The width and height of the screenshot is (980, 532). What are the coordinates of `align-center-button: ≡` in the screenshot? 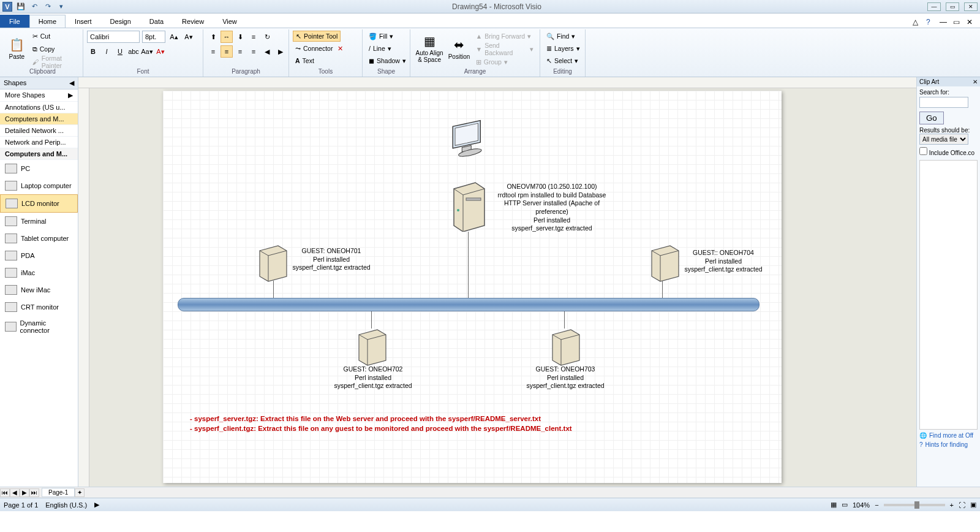 It's located at (227, 51).